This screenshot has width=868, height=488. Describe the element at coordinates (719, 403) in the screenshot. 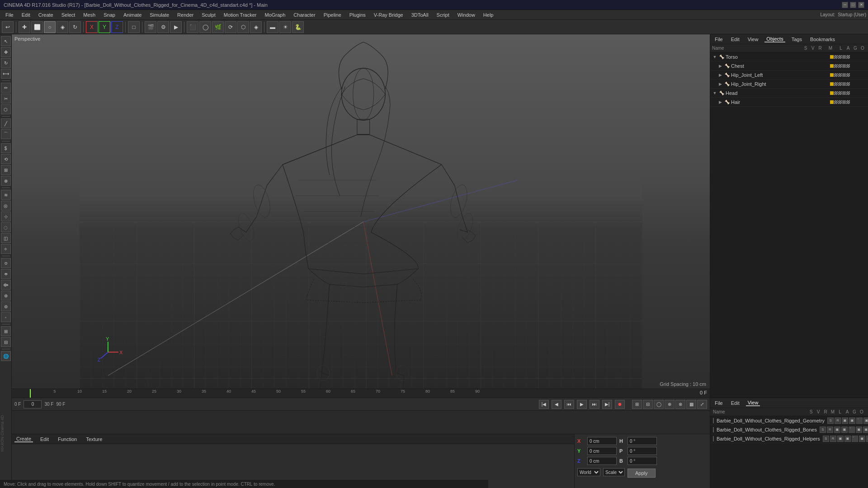

I see `br-tab-file: File` at that location.